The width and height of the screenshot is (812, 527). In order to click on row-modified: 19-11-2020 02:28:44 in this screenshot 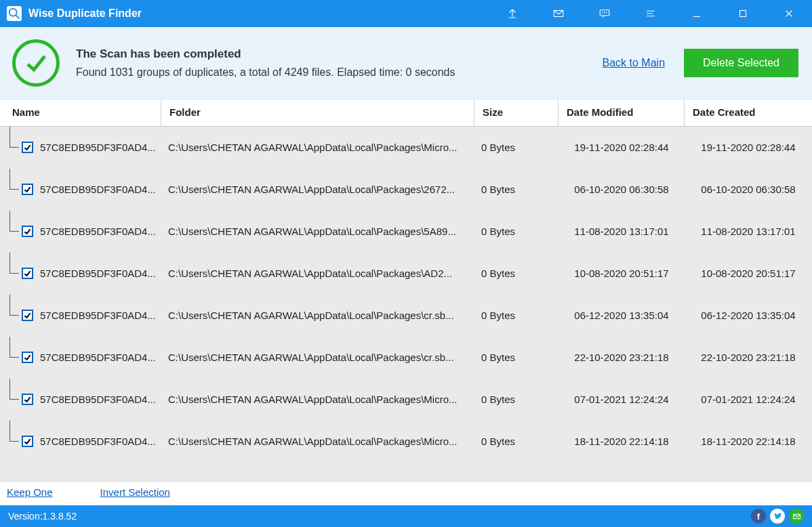, I will do `click(622, 148)`.